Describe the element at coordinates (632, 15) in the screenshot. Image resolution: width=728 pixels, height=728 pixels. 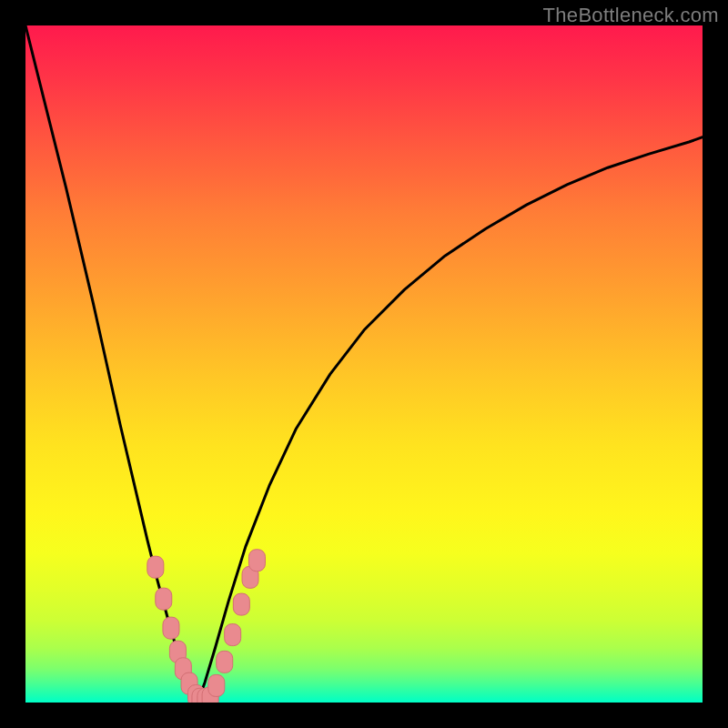
I see `watermark-text: TheBottleneck.com` at that location.